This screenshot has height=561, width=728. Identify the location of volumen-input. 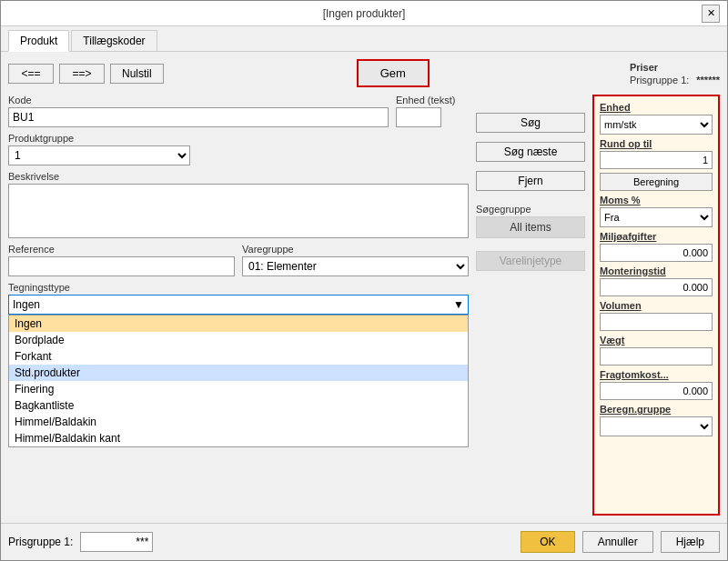
(656, 322).